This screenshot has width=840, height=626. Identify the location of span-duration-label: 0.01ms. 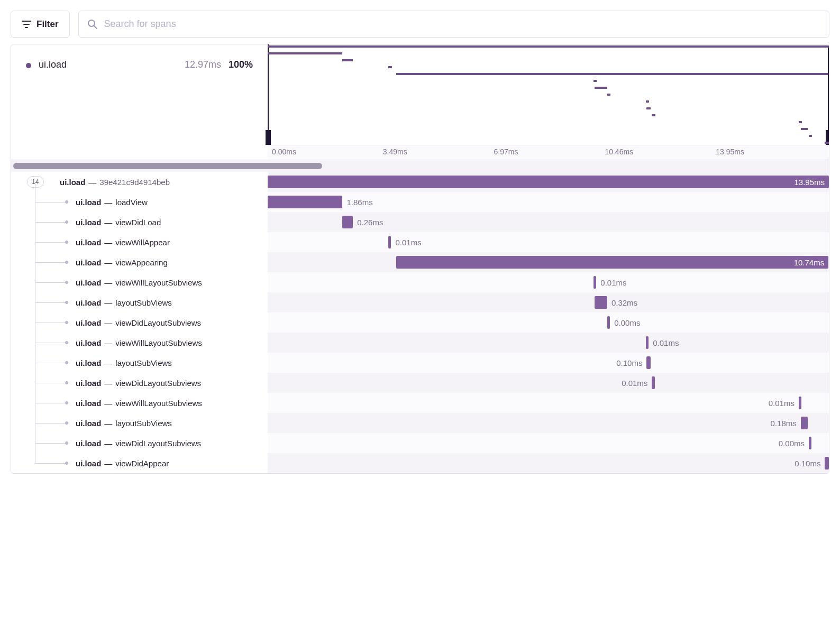
(408, 242).